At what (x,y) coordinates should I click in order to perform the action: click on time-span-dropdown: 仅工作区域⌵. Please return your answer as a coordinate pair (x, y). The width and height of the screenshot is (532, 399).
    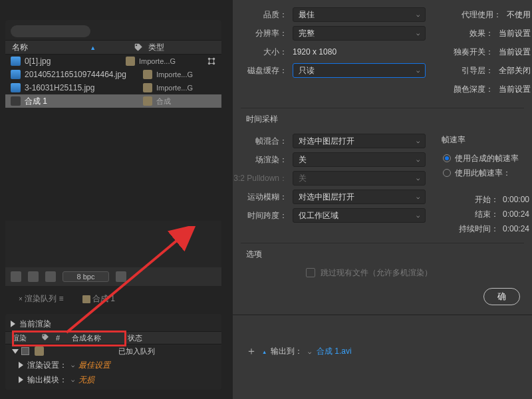
    Looking at the image, I should click on (359, 215).